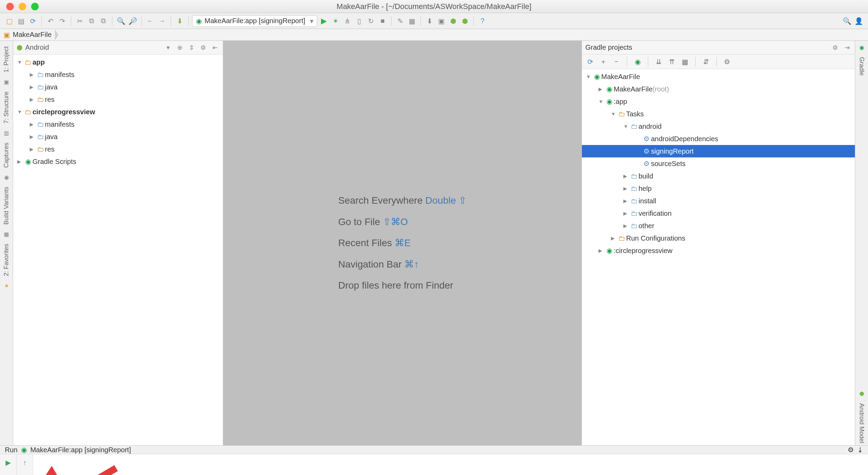 Image resolution: width=868 pixels, height=475 pixels. Describe the element at coordinates (847, 48) in the screenshot. I see `hide-icon: ⇥` at that location.